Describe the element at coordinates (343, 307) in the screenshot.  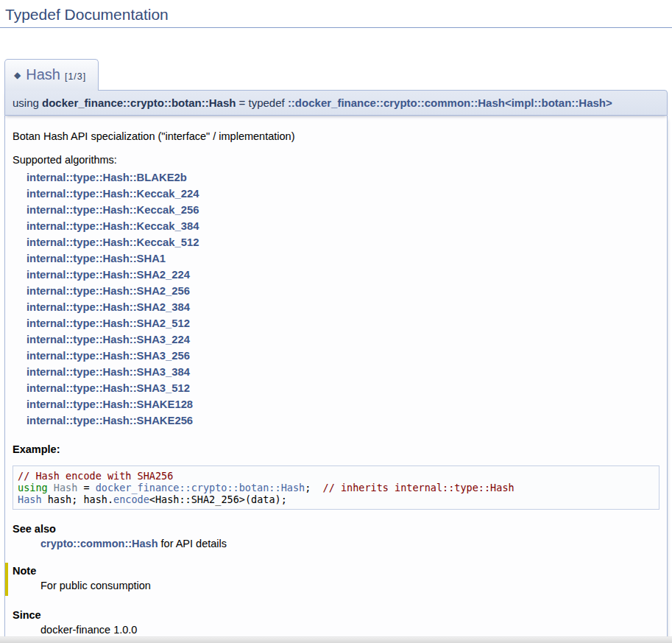
I see `algorithm-link: internal::type::Hash::SHA2_384` at that location.